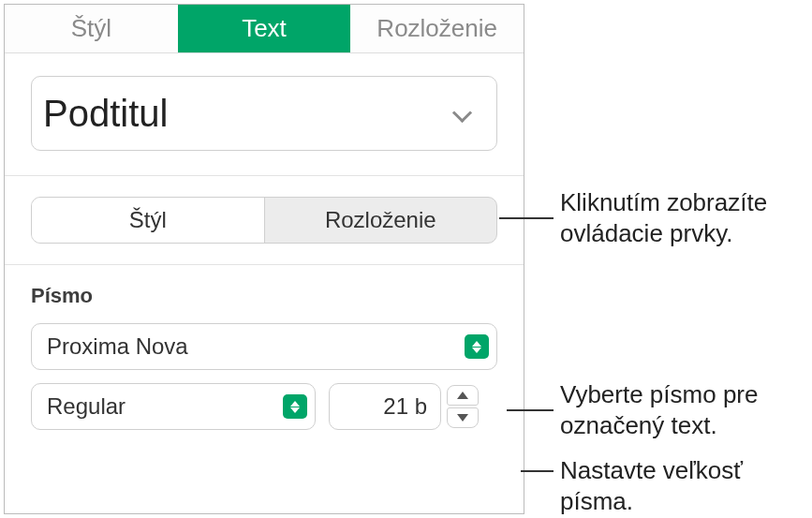 The image size is (812, 518). What do you see at coordinates (86, 407) in the screenshot?
I see `font-weight-value: Regular` at bounding box center [86, 407].